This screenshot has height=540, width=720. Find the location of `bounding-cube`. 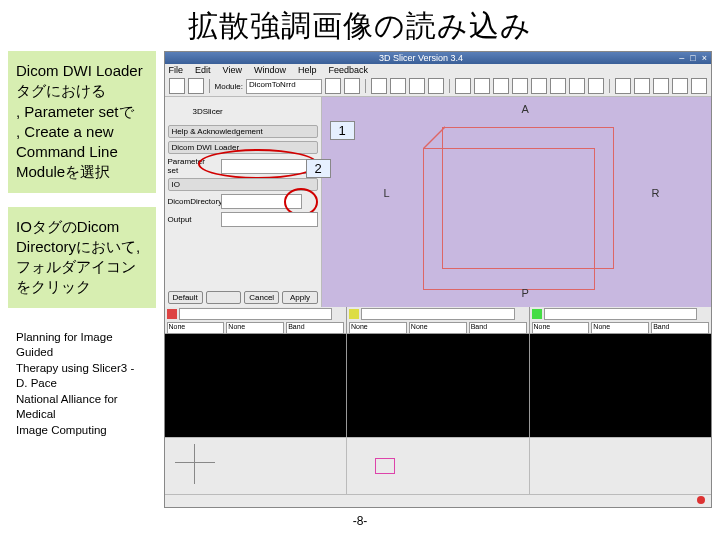

bounding-cube is located at coordinates (528, 198).